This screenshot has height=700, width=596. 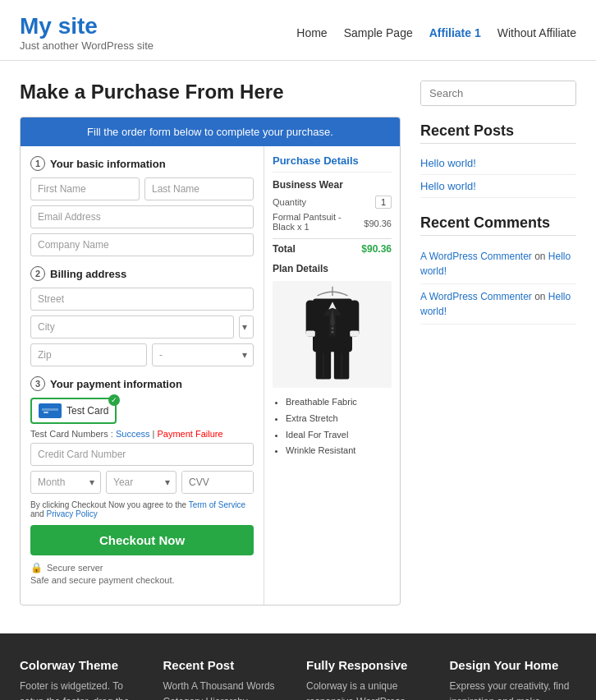 What do you see at coordinates (203, 355) in the screenshot?
I see `dash-select-wrap: -` at bounding box center [203, 355].